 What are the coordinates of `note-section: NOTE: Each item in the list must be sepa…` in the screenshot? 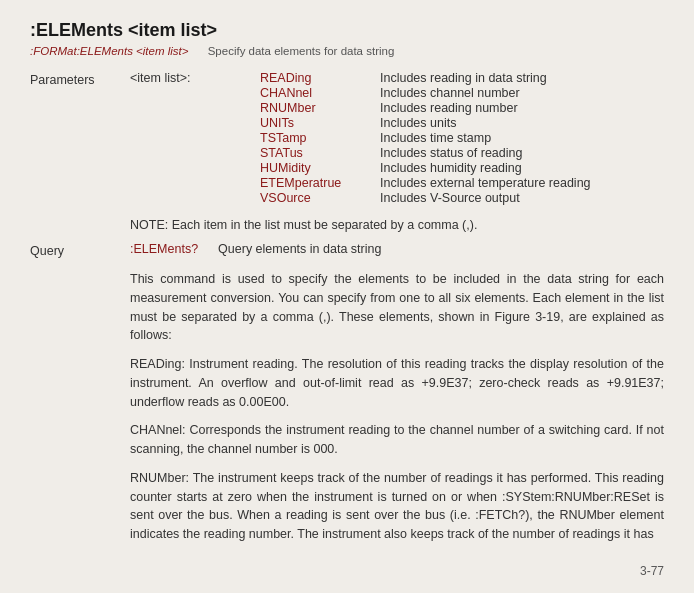 It's located at (397, 225).